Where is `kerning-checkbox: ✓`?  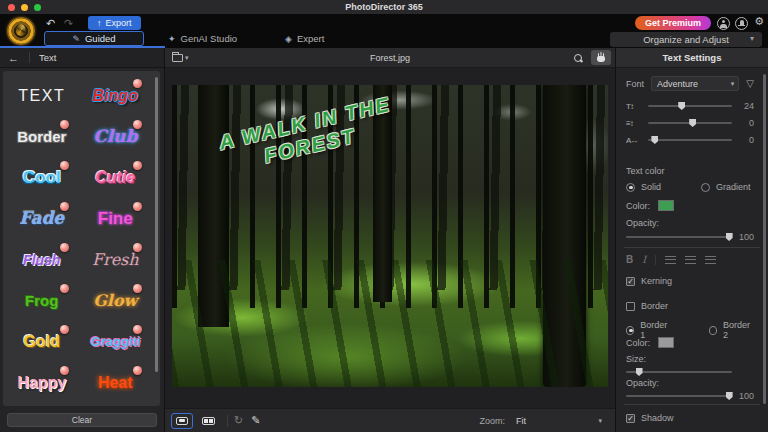 kerning-checkbox: ✓ is located at coordinates (630, 282).